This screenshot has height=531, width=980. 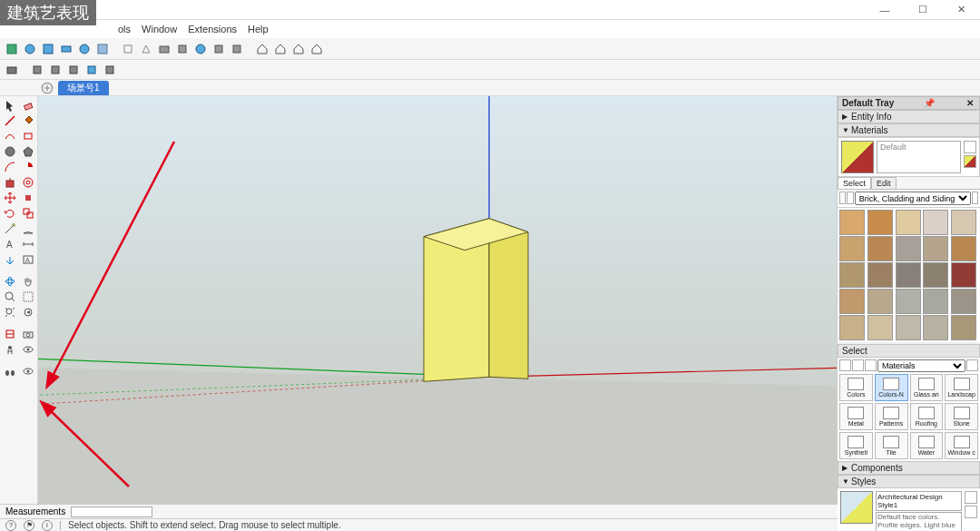 What do you see at coordinates (10, 182) in the screenshot?
I see `pushpull-tool-icon` at bounding box center [10, 182].